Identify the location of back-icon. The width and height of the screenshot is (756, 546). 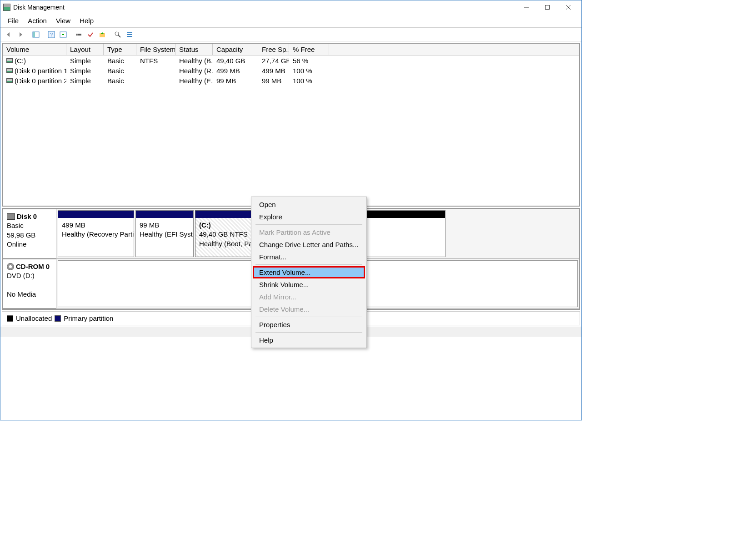
(9, 35).